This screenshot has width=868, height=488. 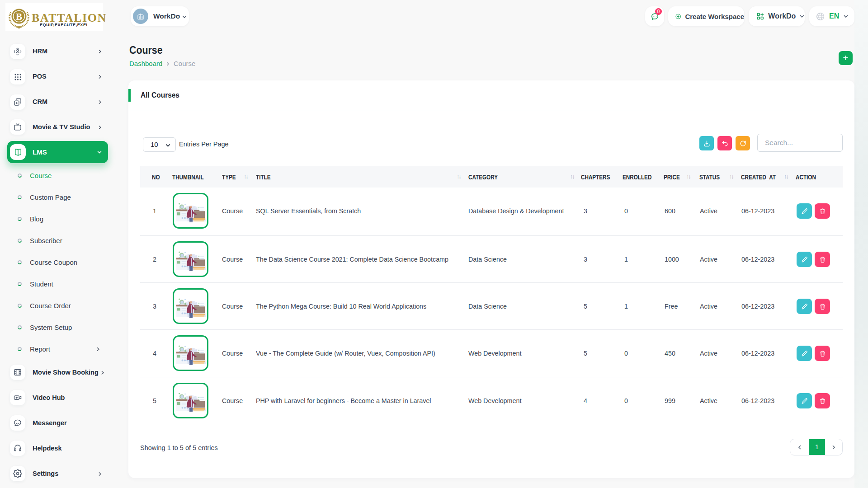 What do you see at coordinates (19, 17) in the screenshot?
I see `svg-text: B` at bounding box center [19, 17].